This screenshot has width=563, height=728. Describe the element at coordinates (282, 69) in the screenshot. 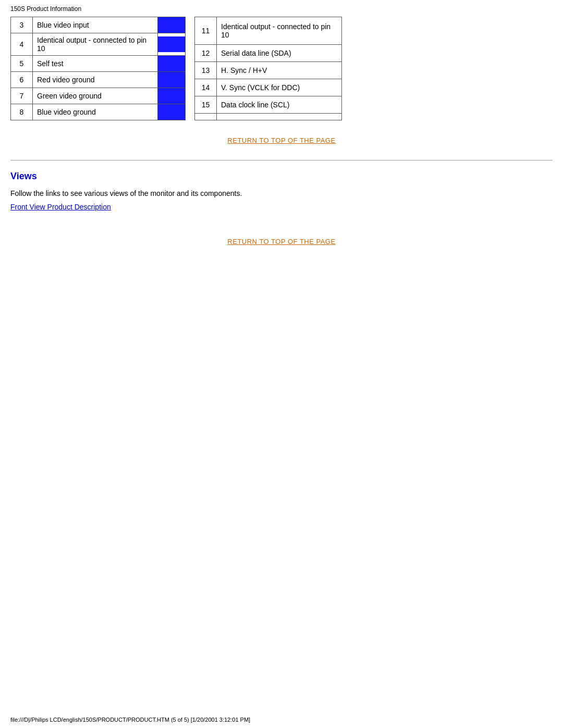

I see `pin-table-container: 3Blue video input4Identical output - con…` at that location.